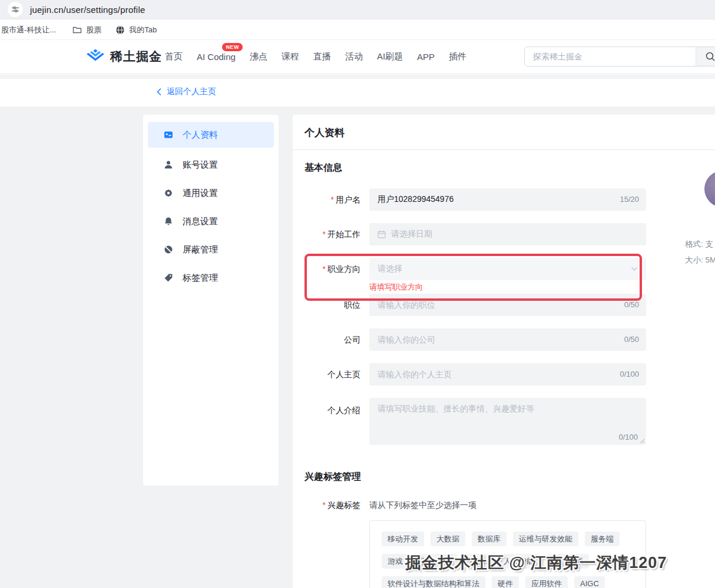 This screenshot has width=715, height=588. Describe the element at coordinates (710, 189) in the screenshot. I see `avatar` at that location.